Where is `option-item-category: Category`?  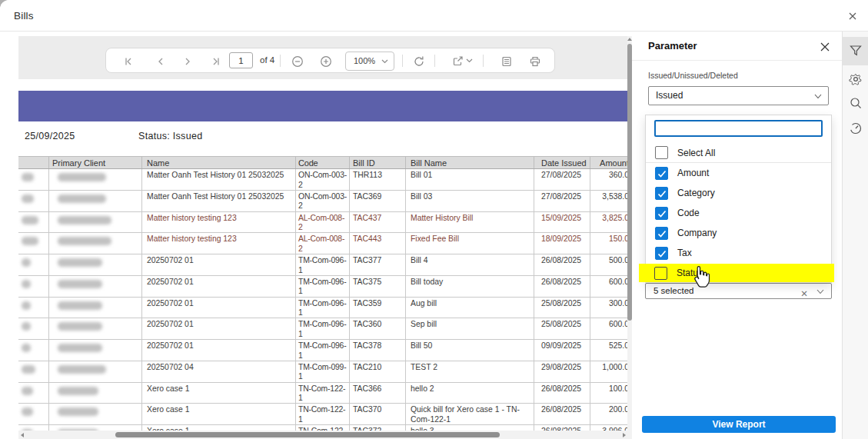 option-item-category: Category is located at coordinates (738, 193).